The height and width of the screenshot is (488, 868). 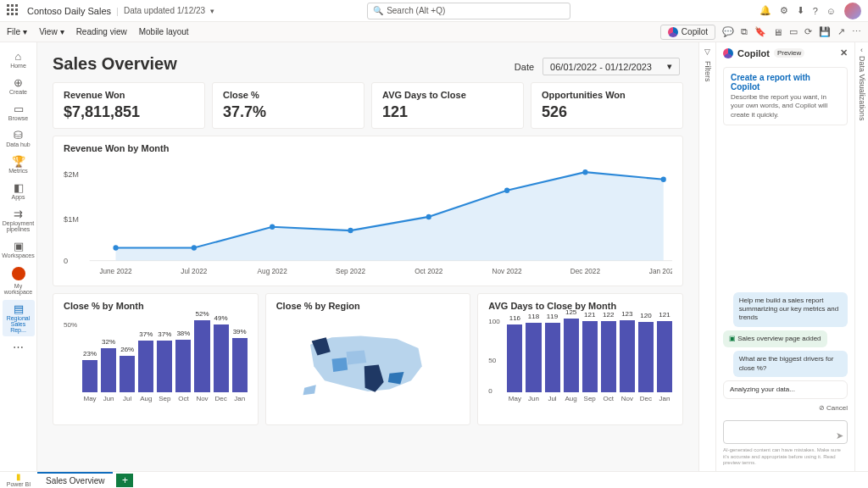 I want to click on kpi-revenue-won: Revenue Won$7,811,851, so click(x=129, y=105).